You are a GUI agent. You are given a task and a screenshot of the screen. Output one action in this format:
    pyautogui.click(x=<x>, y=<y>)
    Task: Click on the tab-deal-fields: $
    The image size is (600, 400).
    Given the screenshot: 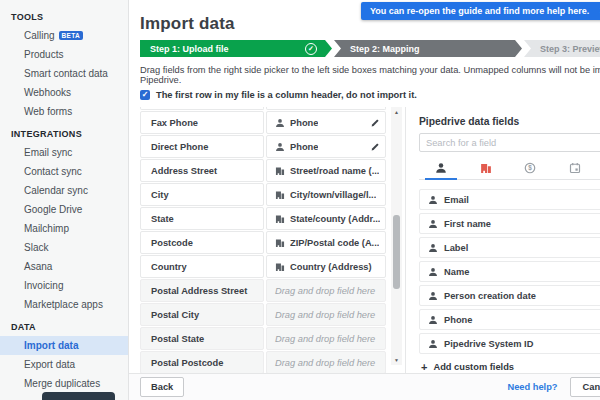 What is the action you would take?
    pyautogui.click(x=530, y=168)
    